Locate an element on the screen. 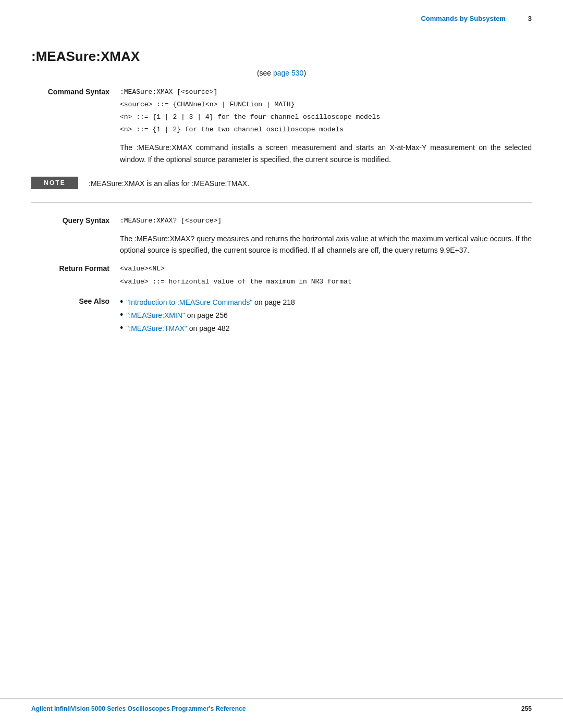 The image size is (563, 728). chapter-label-text: Commands by Subsystem is located at coordinates (463, 19).